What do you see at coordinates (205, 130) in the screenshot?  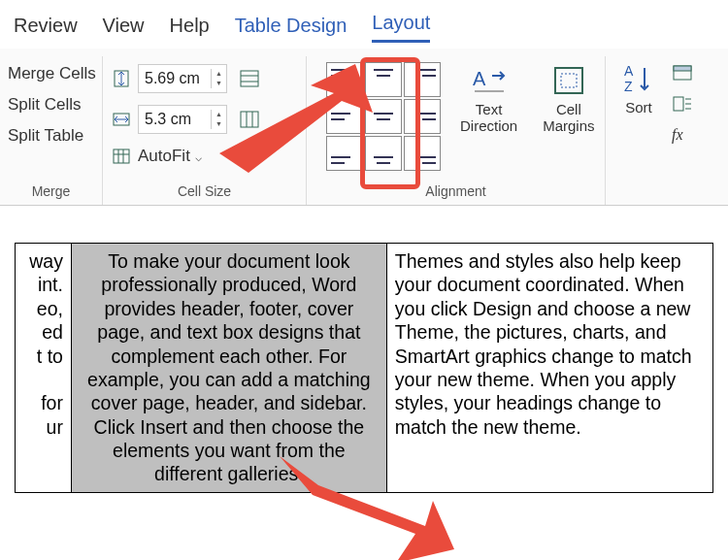 I see `group-cell-size: ▲▼ ▲▼` at bounding box center [205, 130].